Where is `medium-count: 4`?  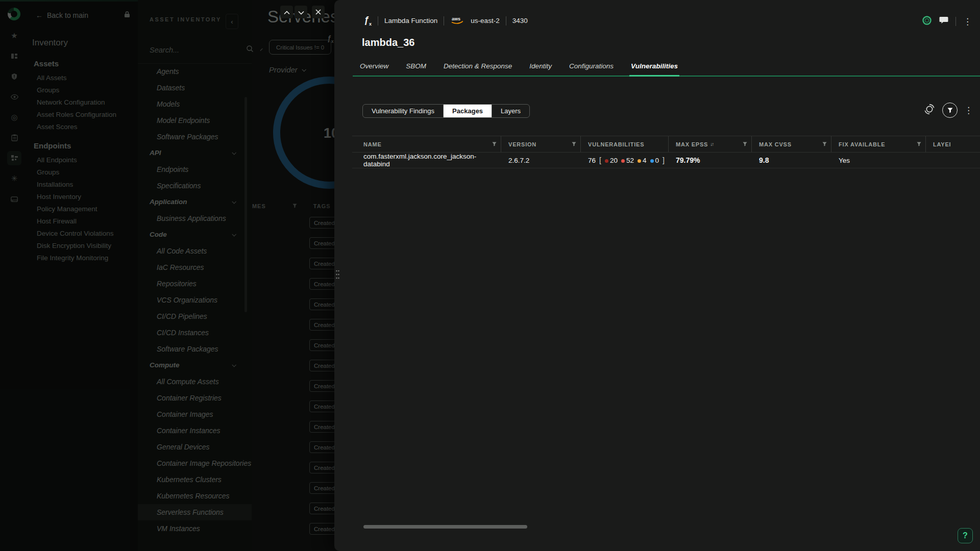 medium-count: 4 is located at coordinates (645, 160).